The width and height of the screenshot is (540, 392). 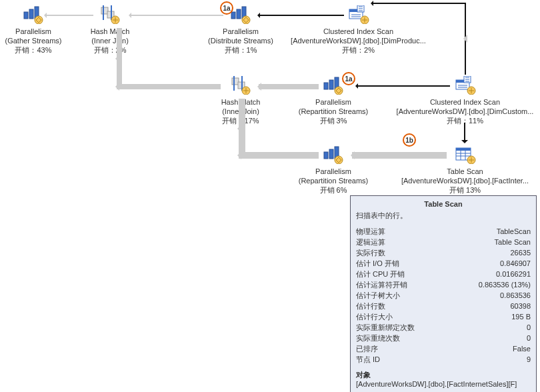 I want to click on tooltip-row: 估计行数60398, so click(x=443, y=306).